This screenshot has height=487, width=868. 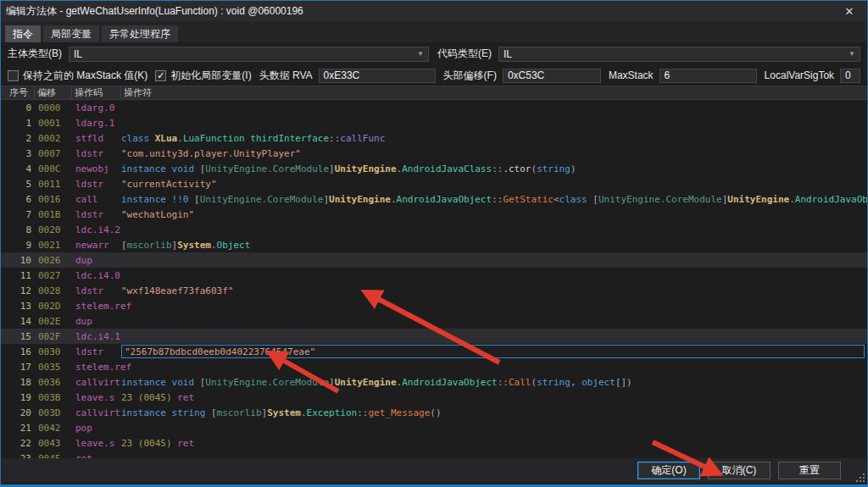 What do you see at coordinates (494, 93) in the screenshot?
I see `column-header-operand: 操作符` at bounding box center [494, 93].